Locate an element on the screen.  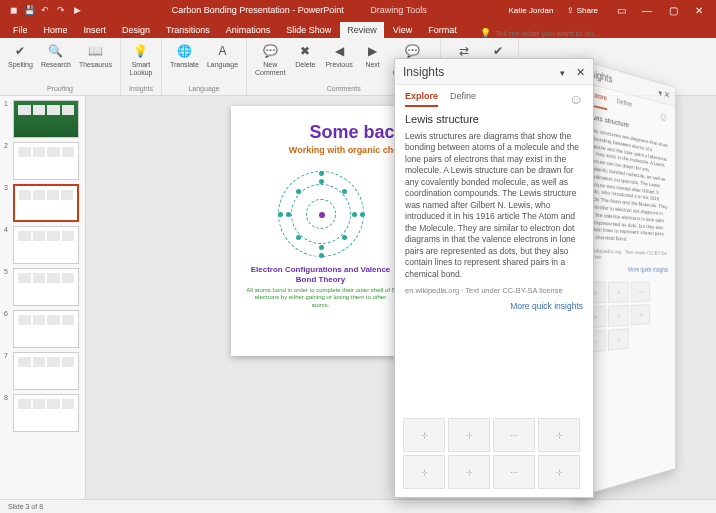
maximize-icon: ▢ is located at coordinates (673, 10).